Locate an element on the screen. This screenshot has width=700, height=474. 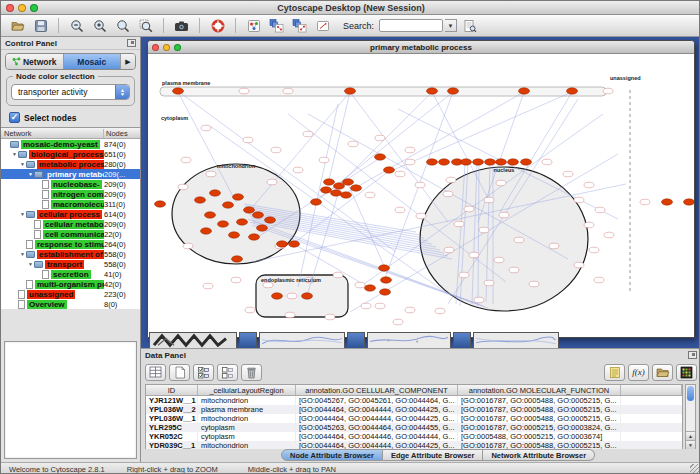
snapshot-button is located at coordinates (182, 26).